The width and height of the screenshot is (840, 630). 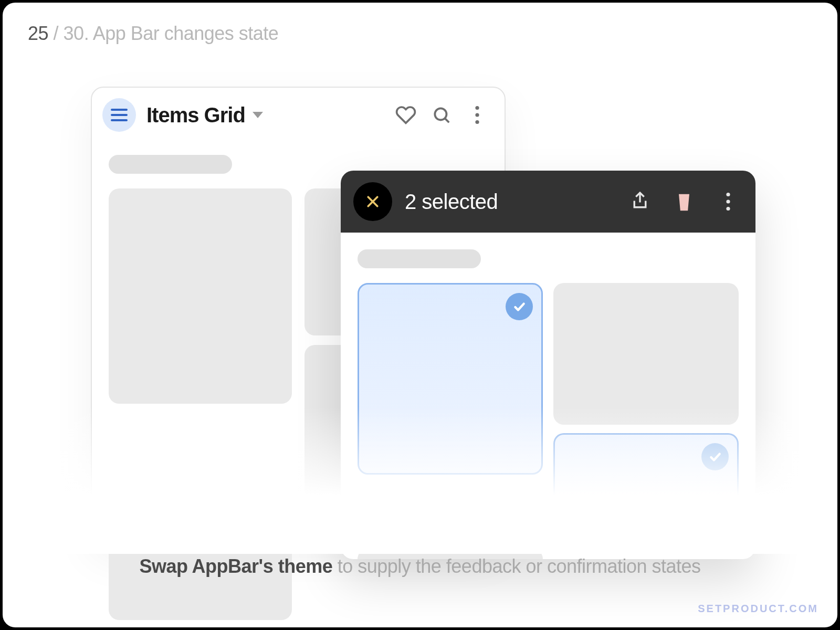 What do you see at coordinates (684, 202) in the screenshot?
I see `delete-button` at bounding box center [684, 202].